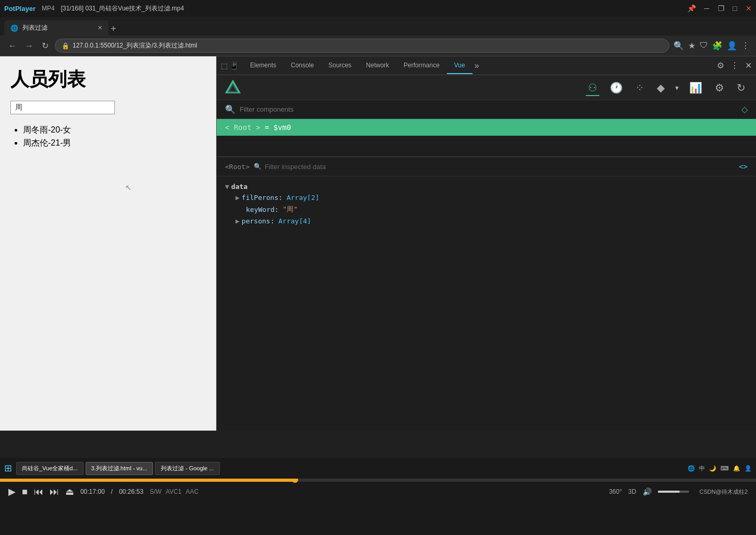  I want to click on format-label: MP4, so click(48, 8).